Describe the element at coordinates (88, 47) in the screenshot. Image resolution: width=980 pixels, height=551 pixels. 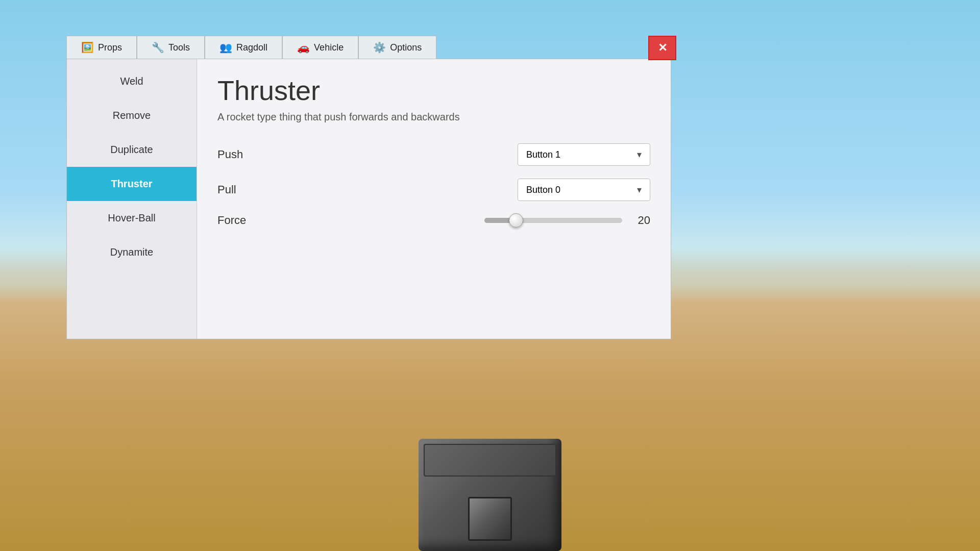
I see `props-icon: 🖼️` at that location.